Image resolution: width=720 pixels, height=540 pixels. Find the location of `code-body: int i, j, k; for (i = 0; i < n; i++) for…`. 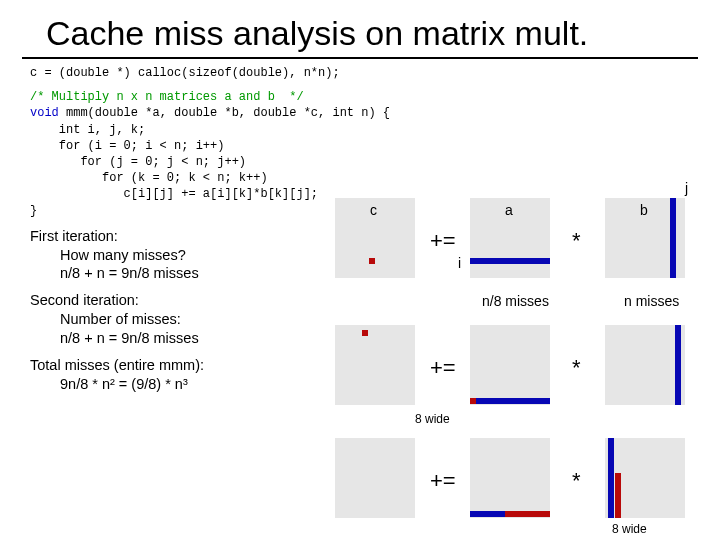

code-body: int i, j, k; for (i = 0; i < n; i++) for… is located at coordinates (174, 170).